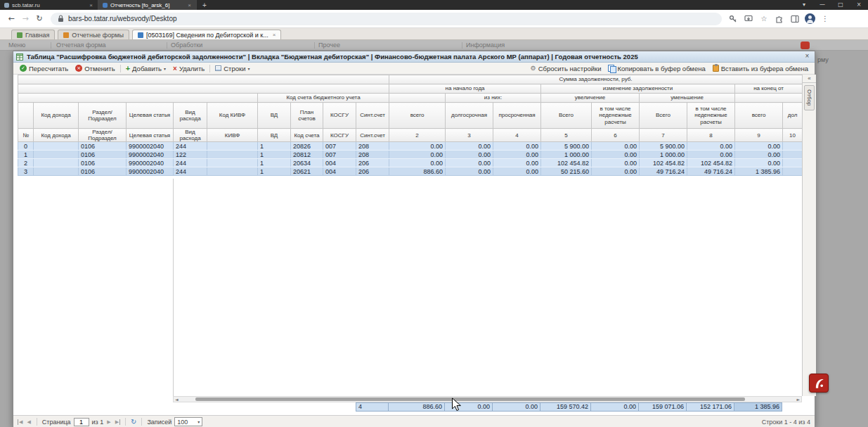 The height and width of the screenshot is (427, 868). What do you see at coordinates (233, 115) in the screenshot?
I see `column-header: Код КИВФ` at bounding box center [233, 115].